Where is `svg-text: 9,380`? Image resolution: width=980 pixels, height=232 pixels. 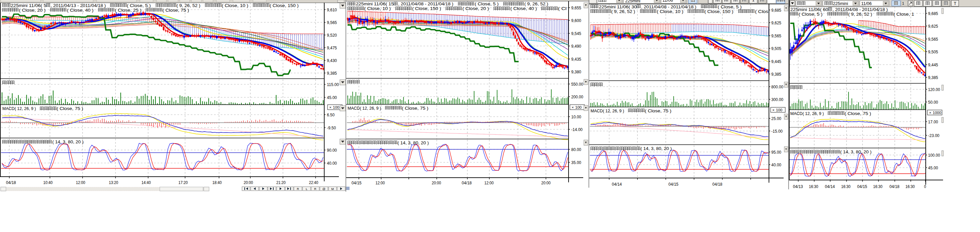
svg-text: 9,380 is located at coordinates (576, 72).